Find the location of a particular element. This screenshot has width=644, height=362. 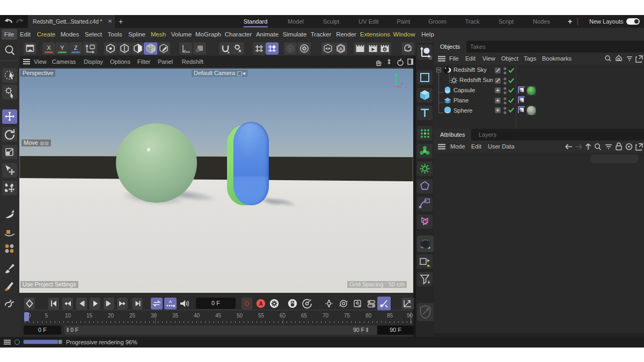

svg-text: Z is located at coordinates (76, 48).